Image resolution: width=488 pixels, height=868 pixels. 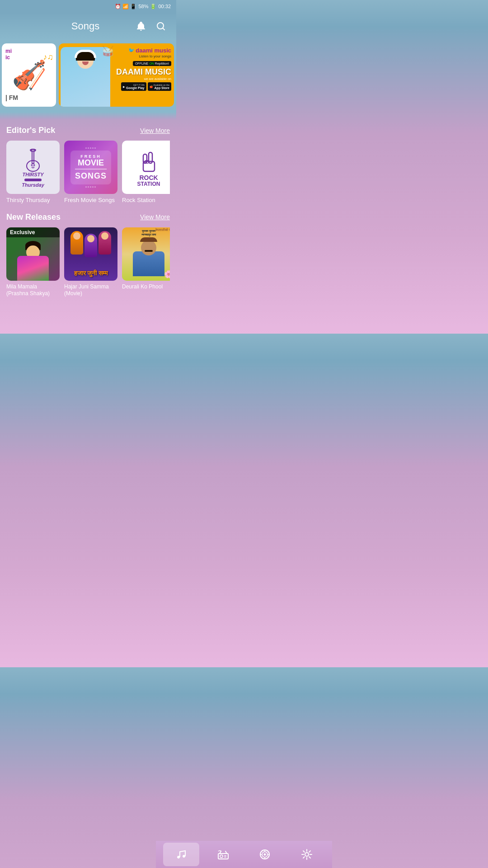 I want to click on battery-icon: 🔋, so click(x=153, y=6).